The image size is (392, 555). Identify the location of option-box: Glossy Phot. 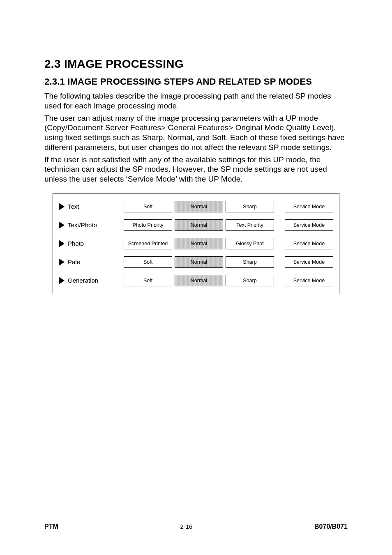
(250, 244).